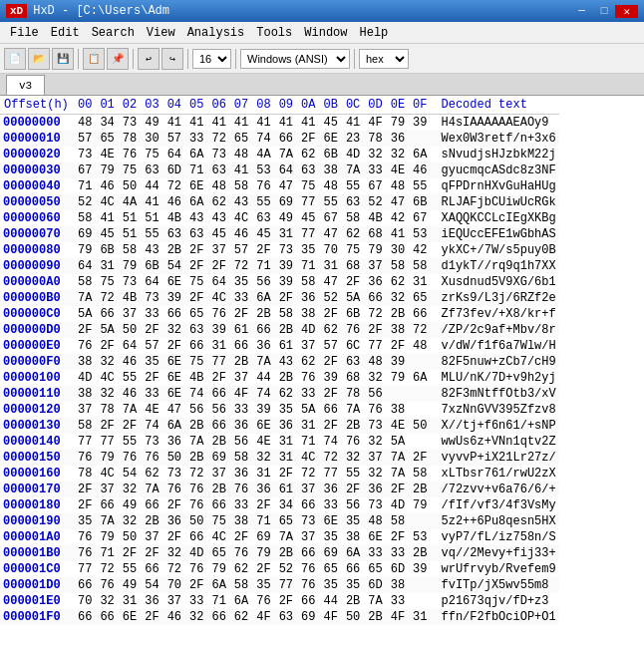 The height and width of the screenshot is (646, 644). I want to click on menu-view: View, so click(161, 33).